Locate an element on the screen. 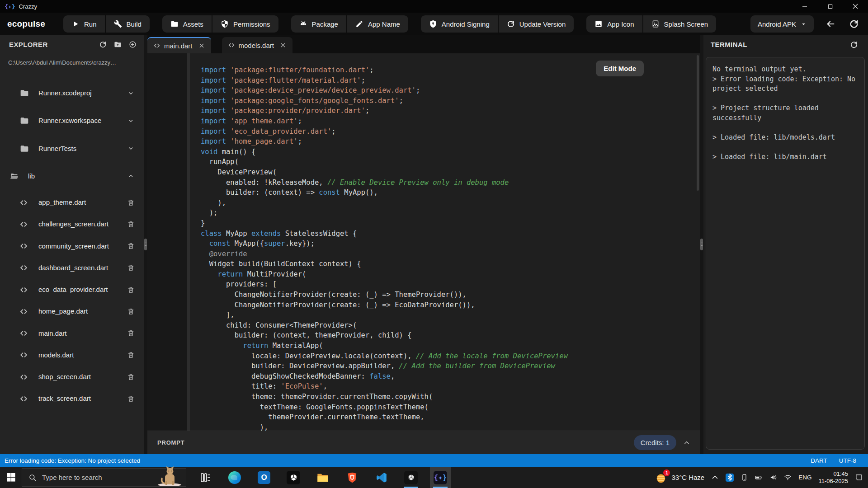 The width and height of the screenshot is (868, 488). system-tray: 1 33°C Haze is located at coordinates (761, 478).